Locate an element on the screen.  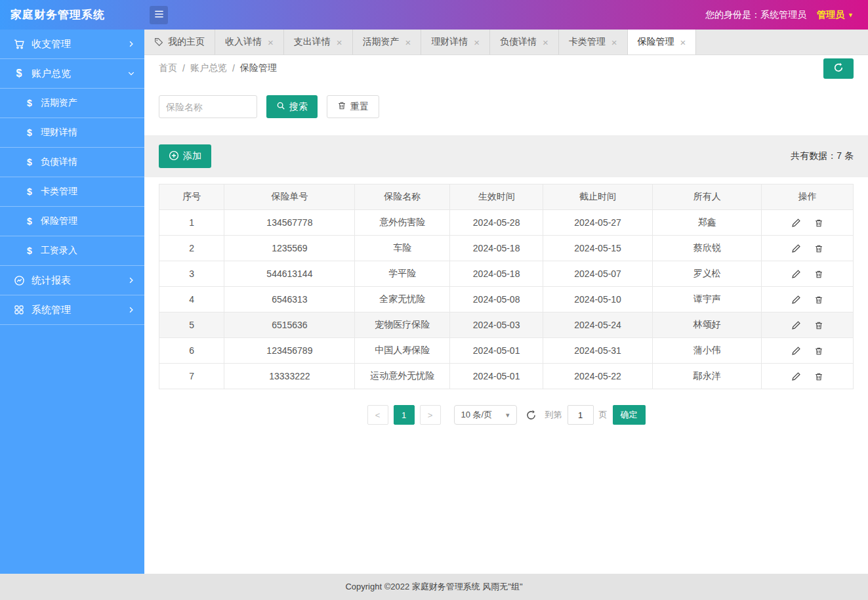
search-button-label: 搜索 is located at coordinates (299, 107).